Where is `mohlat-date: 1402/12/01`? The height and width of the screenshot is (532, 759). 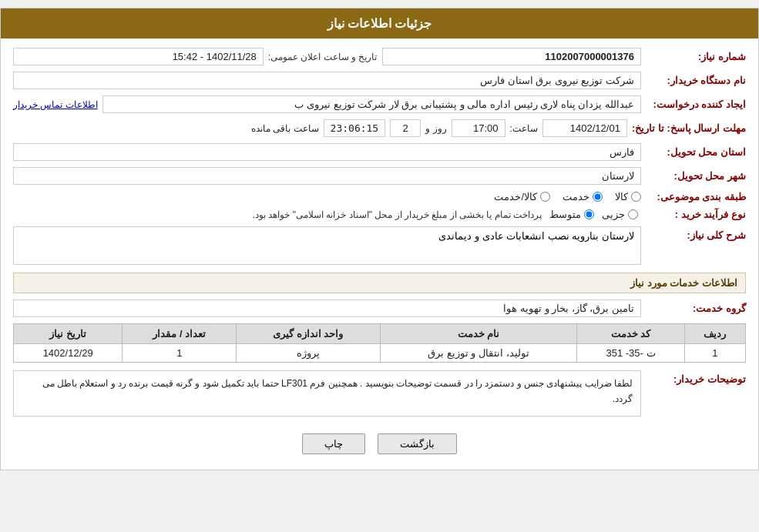 mohlat-date: 1402/12/01 is located at coordinates (585, 128).